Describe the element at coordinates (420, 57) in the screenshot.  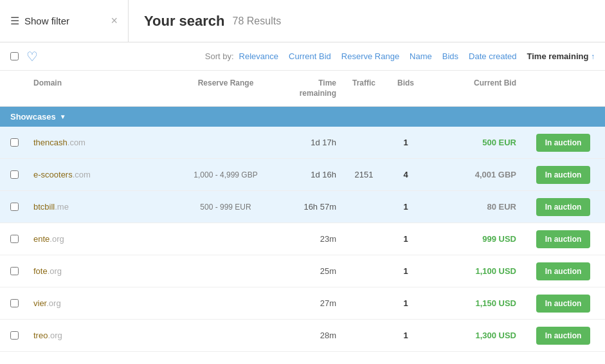
I see `sort-name: Name` at that location.